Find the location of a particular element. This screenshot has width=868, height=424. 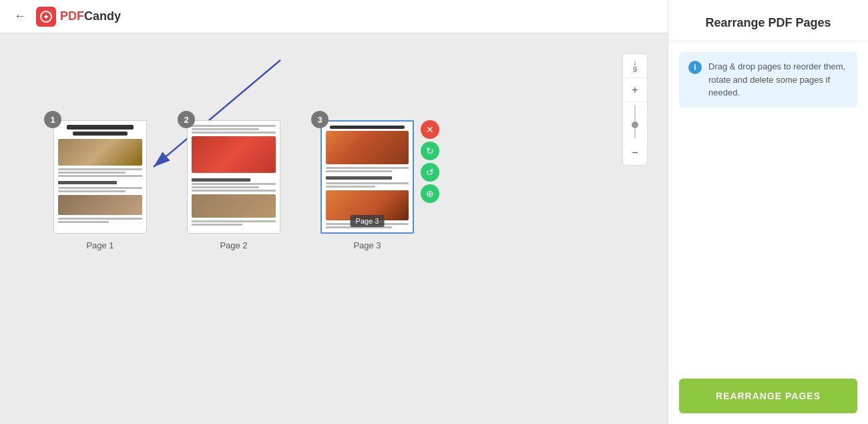

zoom-in-button: + is located at coordinates (635, 90).